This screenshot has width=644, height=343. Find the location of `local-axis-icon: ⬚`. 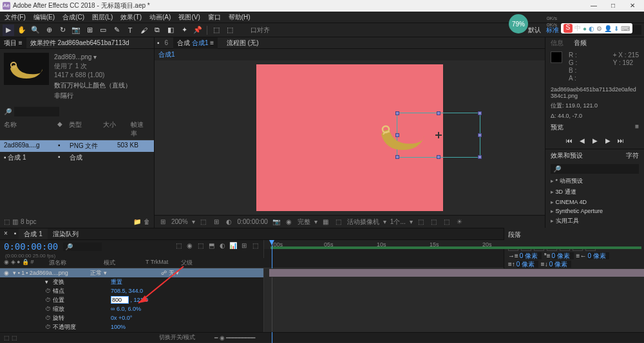

local-axis-icon: ⬚ is located at coordinates (216, 30).